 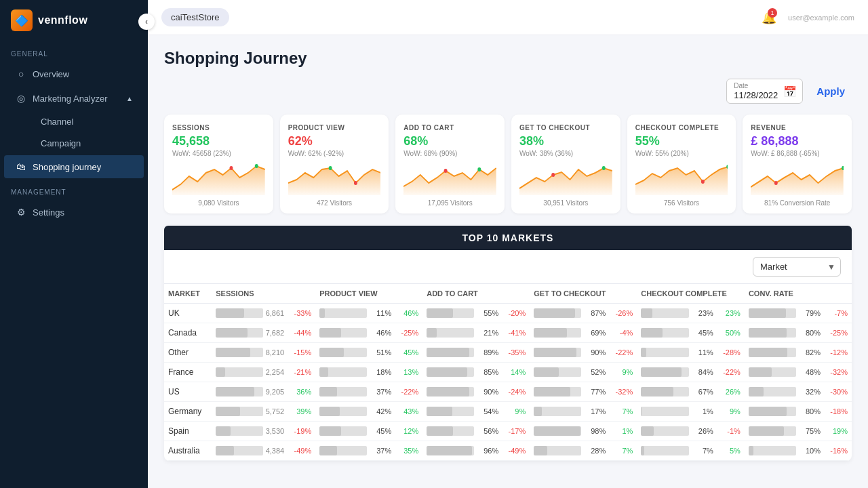 I want to click on markets-header: TOP 10 MARKETS, so click(x=508, y=238).